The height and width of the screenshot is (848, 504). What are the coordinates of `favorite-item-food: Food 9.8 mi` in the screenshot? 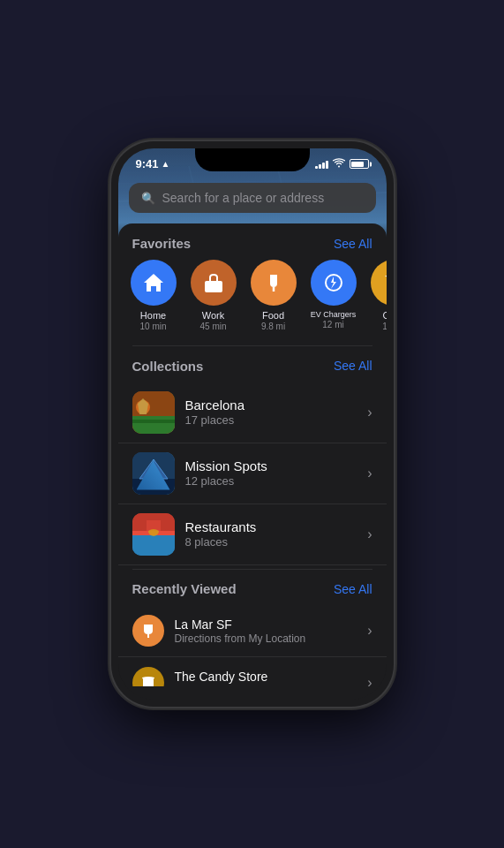 It's located at (274, 295).